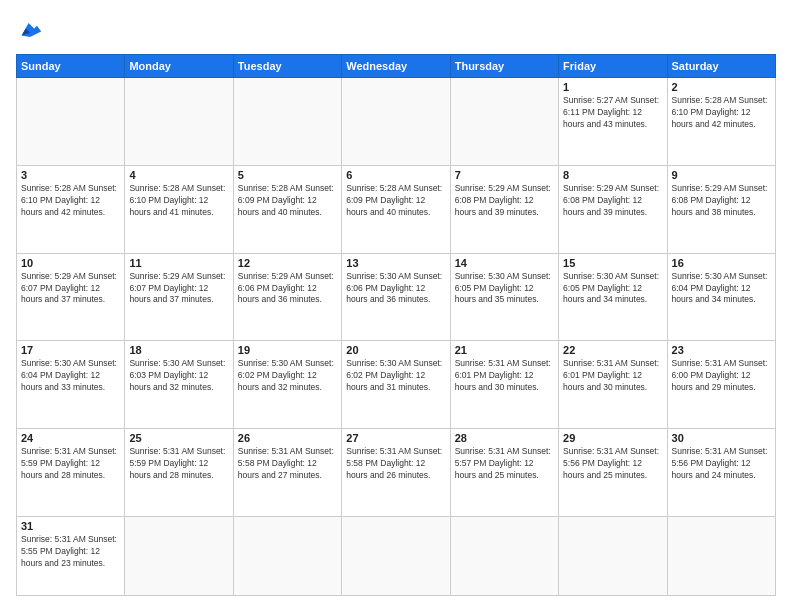  What do you see at coordinates (612, 113) in the screenshot?
I see `day-info: Sunrise: 5:27 AM Sunset: 6:11 PM Dayligh…` at bounding box center [612, 113].